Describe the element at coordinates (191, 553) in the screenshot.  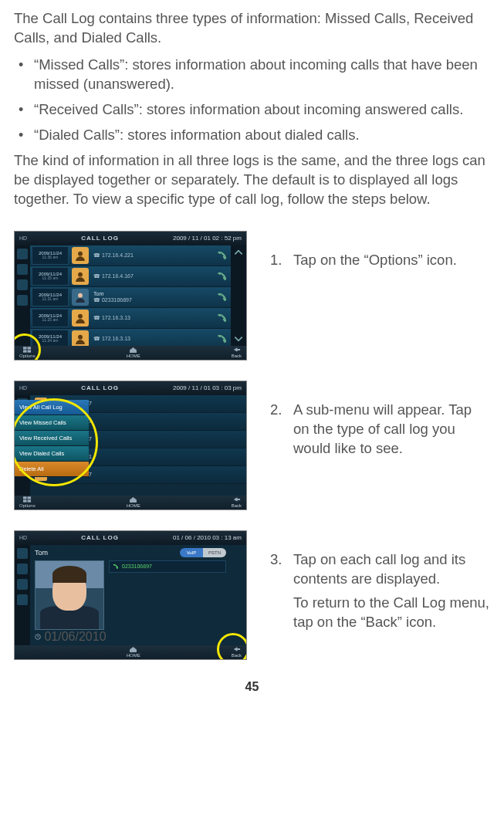
I see `voip-toggle: VoIP` at that location.